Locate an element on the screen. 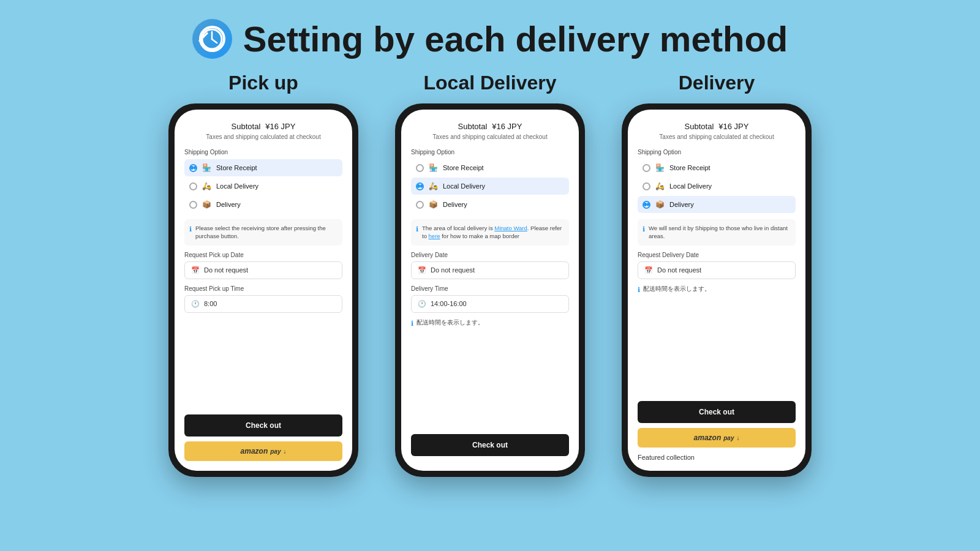  pickup-phone-frame: Subtotal ¥16 JPY Taxes and shipping calc… is located at coordinates (263, 290).